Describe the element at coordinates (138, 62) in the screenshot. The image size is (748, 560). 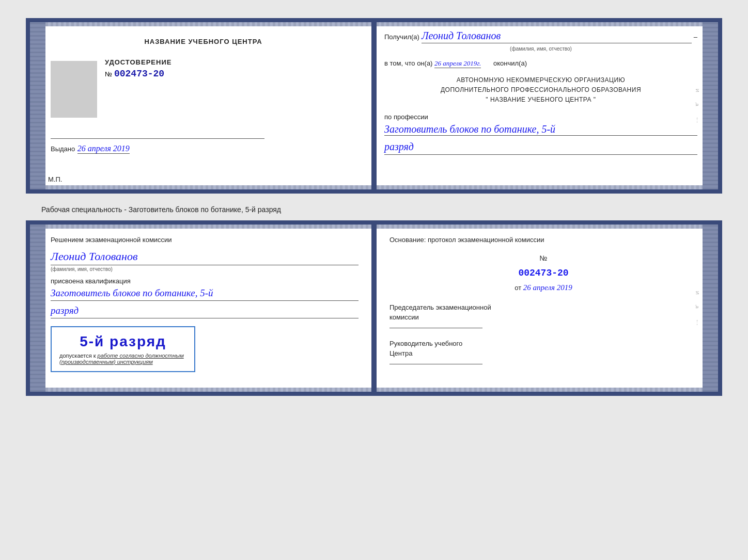
I see `udostoverenie-label: УДОСТОВЕРЕНИЕ` at that location.